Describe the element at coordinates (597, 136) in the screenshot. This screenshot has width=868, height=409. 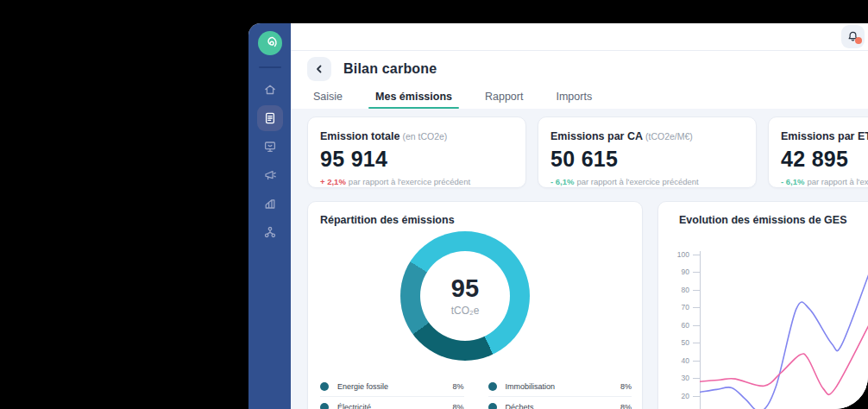
I see `stat-title: Emissions par CA` at that location.